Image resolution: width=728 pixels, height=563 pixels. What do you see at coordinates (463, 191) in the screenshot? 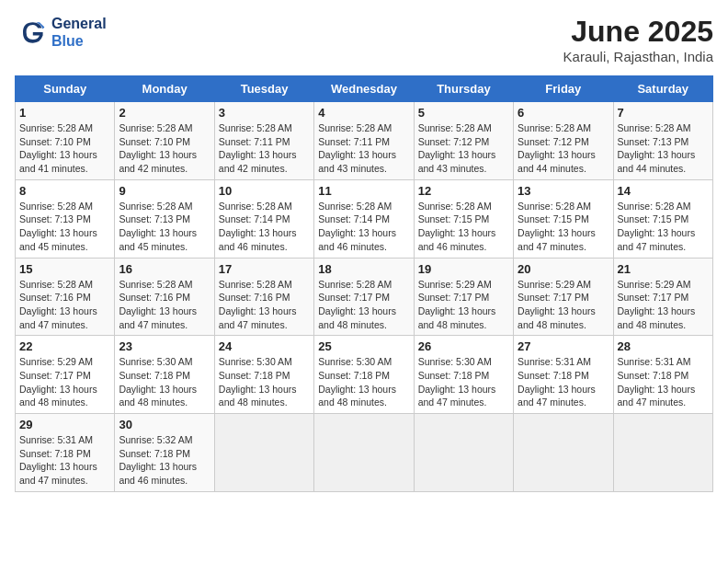
I see `day-number: 12` at bounding box center [463, 191].